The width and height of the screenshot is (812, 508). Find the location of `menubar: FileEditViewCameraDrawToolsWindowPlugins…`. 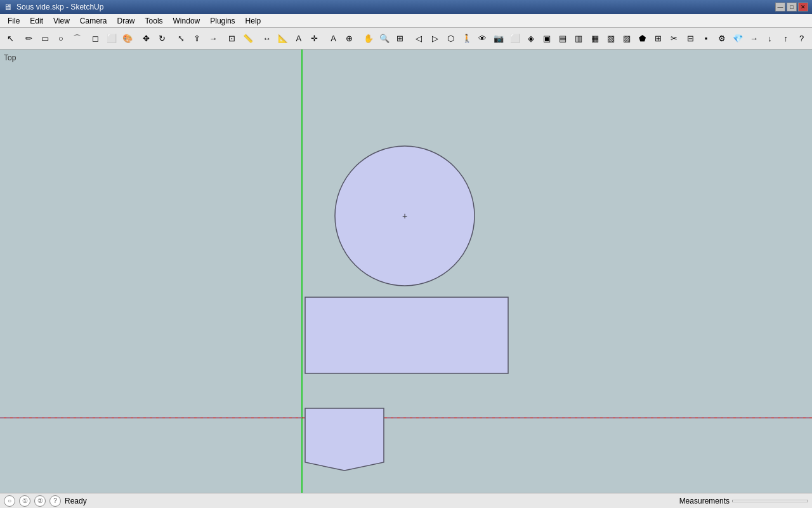

menubar: FileEditViewCameraDrawToolsWindowPlugins… is located at coordinates (406, 21).